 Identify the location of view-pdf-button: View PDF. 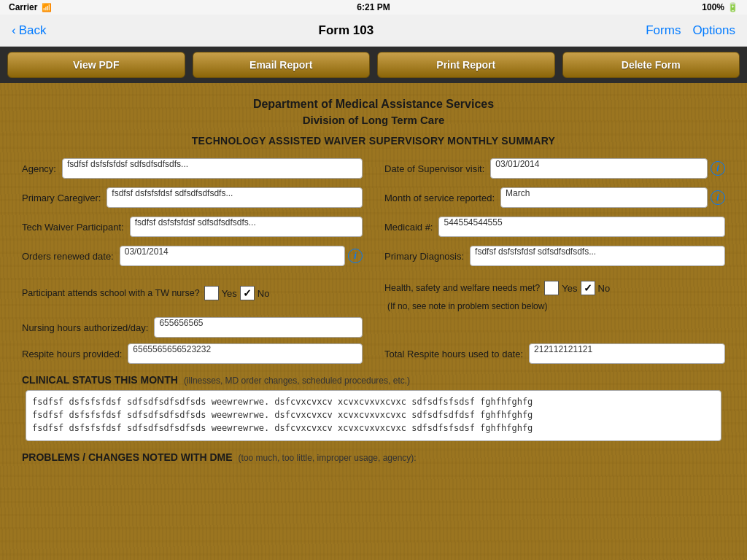
(96, 65).